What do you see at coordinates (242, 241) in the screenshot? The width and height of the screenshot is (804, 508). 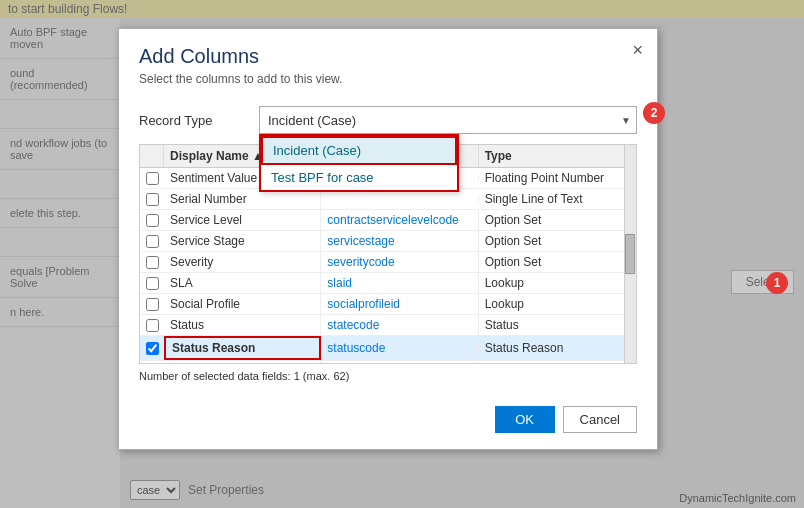 I see `row-display-name: Service Stage` at bounding box center [242, 241].